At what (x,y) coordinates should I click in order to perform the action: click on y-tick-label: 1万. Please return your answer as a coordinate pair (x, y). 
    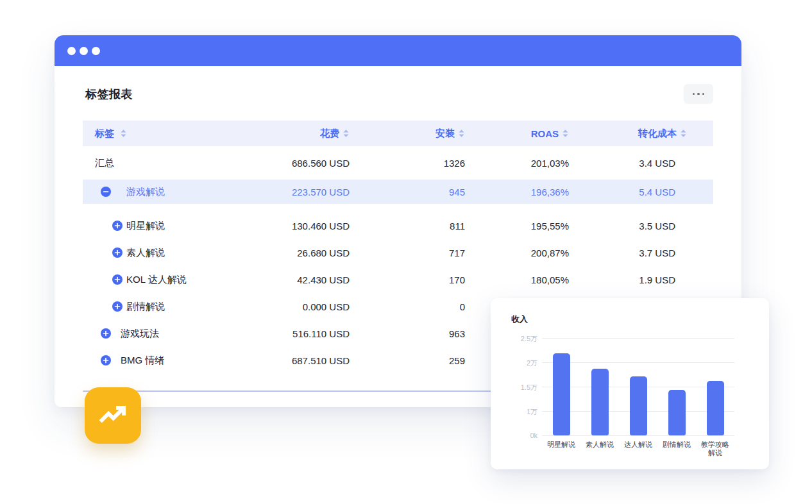
    Looking at the image, I should click on (525, 412).